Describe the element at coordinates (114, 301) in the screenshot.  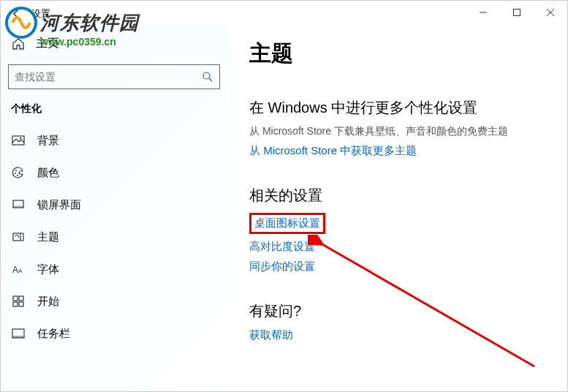
I see `sidebar-item-start: 开始` at that location.